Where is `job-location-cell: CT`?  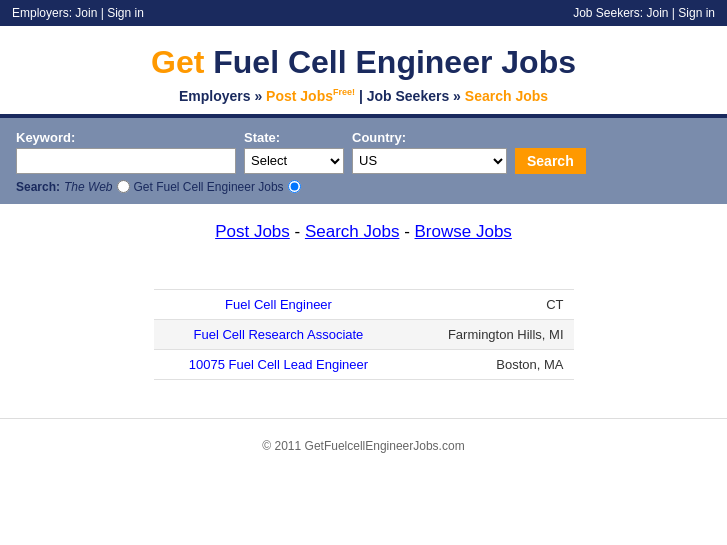 job-location-cell: CT is located at coordinates (488, 304).